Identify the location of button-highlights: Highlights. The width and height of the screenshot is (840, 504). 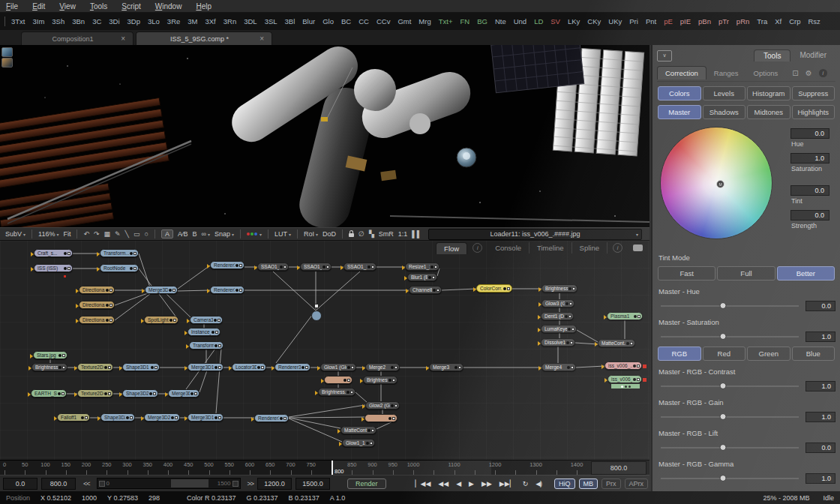
(814, 112).